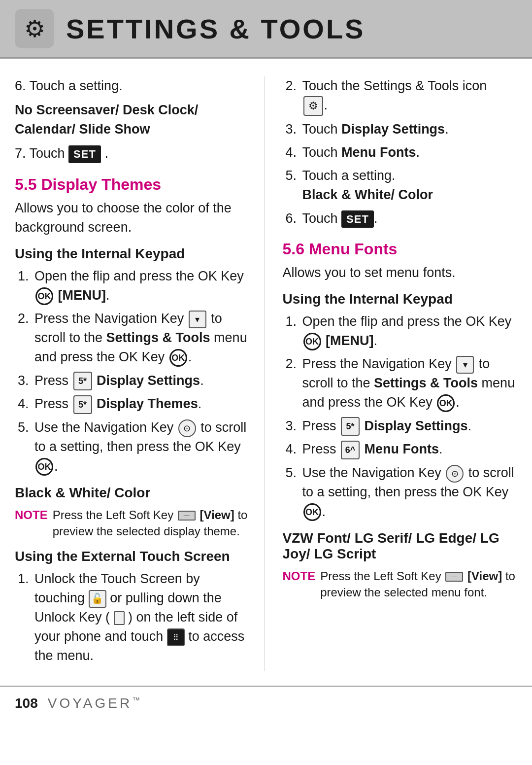  I want to click on internal-keypad-steps-left: Open the flip and press the OK Key OK [M…, so click(132, 372).